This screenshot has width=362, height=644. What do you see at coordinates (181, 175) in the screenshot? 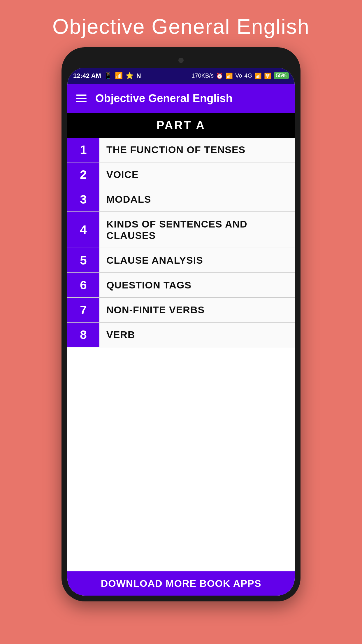
I see `list-item: 2 VOICE` at bounding box center [181, 175].